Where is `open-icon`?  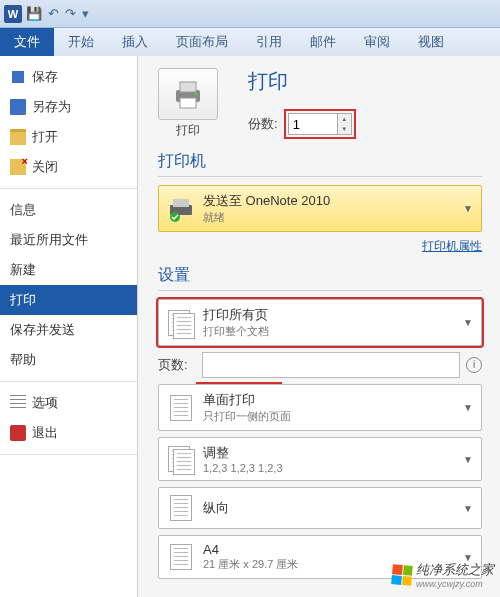 open-icon is located at coordinates (18, 137).